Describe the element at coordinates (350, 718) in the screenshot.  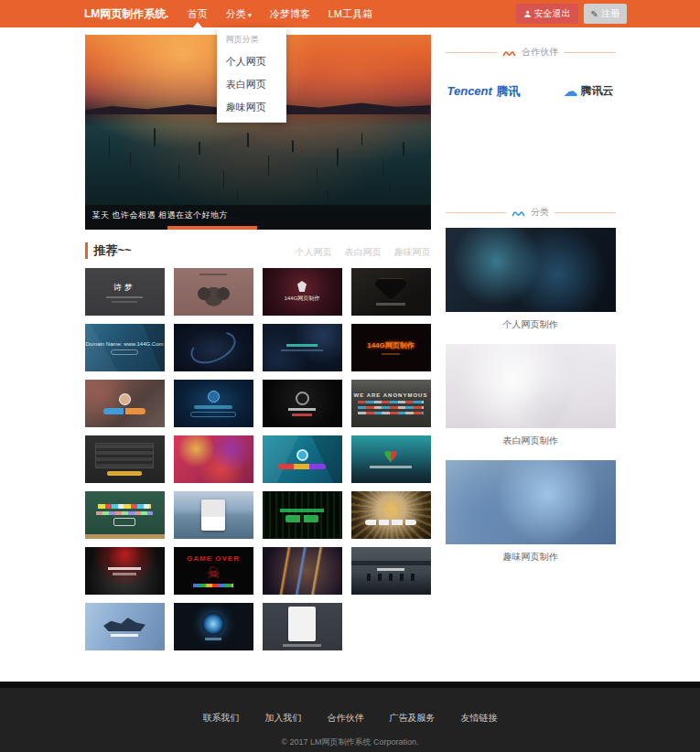
I see `footer-links: 联系我们 加入我们 合作伙伴 广告及服务 友情链接` at that location.